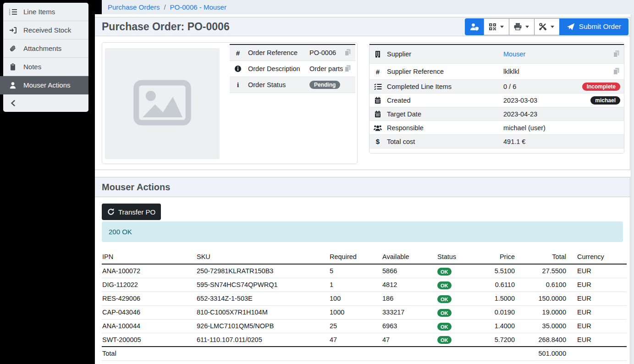 This screenshot has width=634, height=364. Describe the element at coordinates (445, 87) in the screenshot. I see `detail-label: Completed Line Items` at that location.